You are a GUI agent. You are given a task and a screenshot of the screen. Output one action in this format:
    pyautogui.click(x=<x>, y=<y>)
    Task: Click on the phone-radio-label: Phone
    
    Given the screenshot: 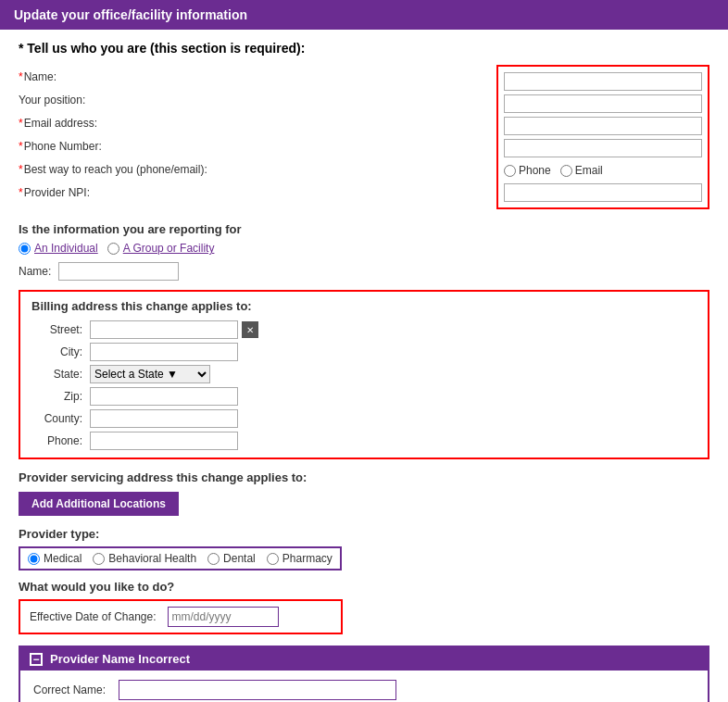 What is the action you would take?
    pyautogui.click(x=528, y=170)
    